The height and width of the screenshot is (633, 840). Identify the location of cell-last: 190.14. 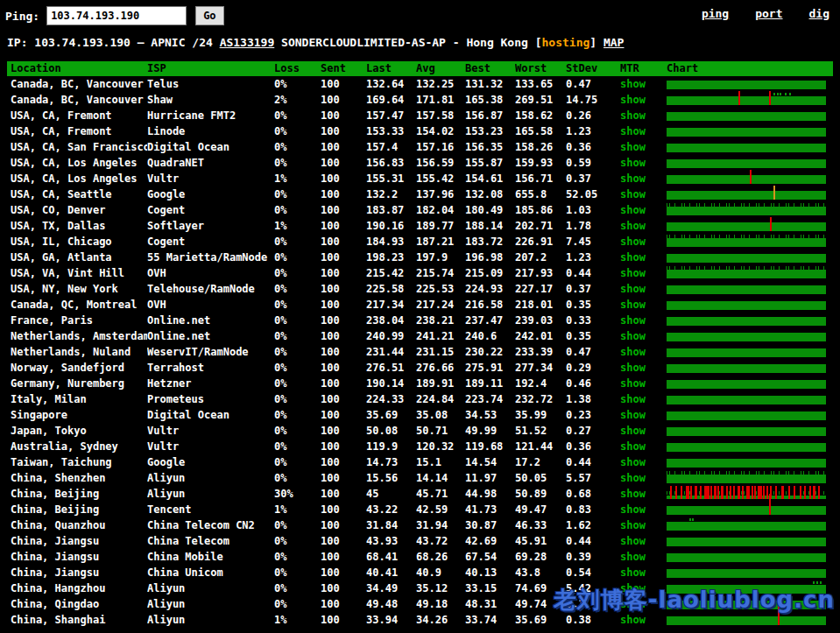
(391, 383).